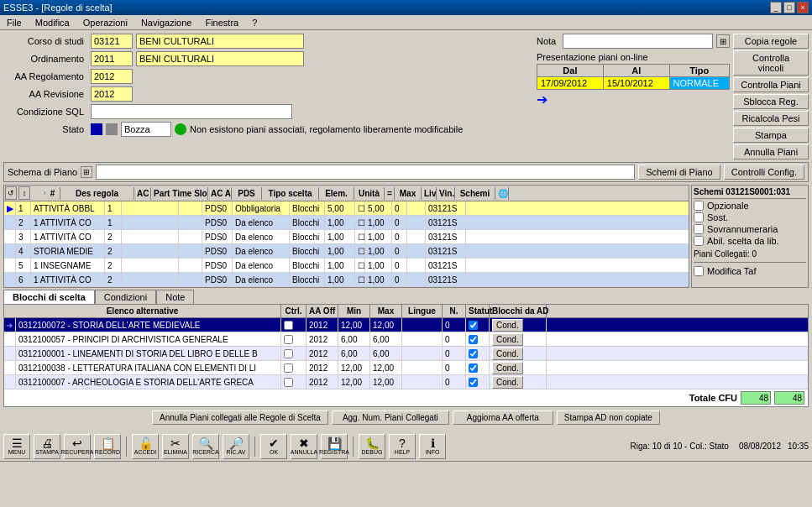  Describe the element at coordinates (240, 418) in the screenshot. I see `annulla-piani-collegati-button: Annulla Piani collegati alle Regole di S…` at that location.